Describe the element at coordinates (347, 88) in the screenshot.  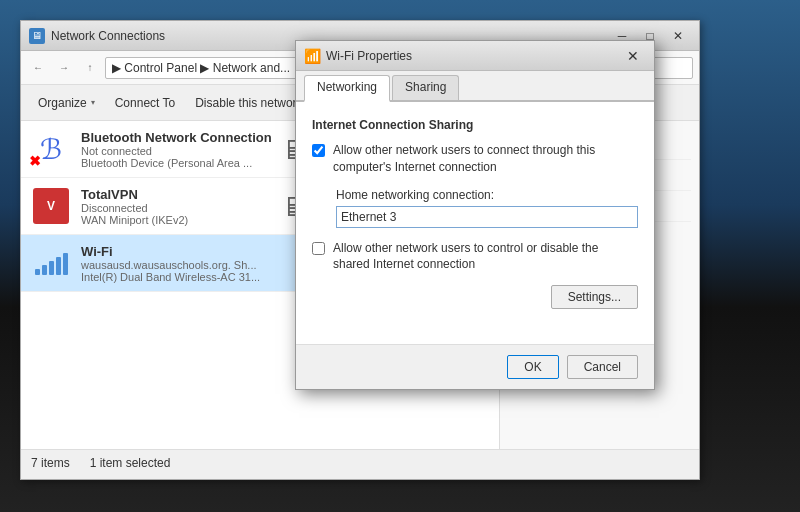
I see `tab-networking: Networking` at that location.